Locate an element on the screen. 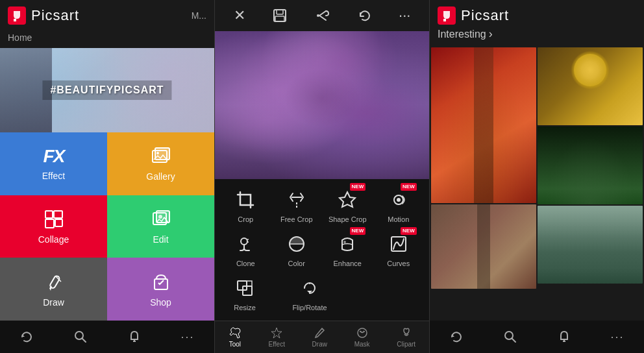 The height and width of the screenshot is (353, 644). tool-shape-crop: NEW Shape Crop is located at coordinates (347, 205).